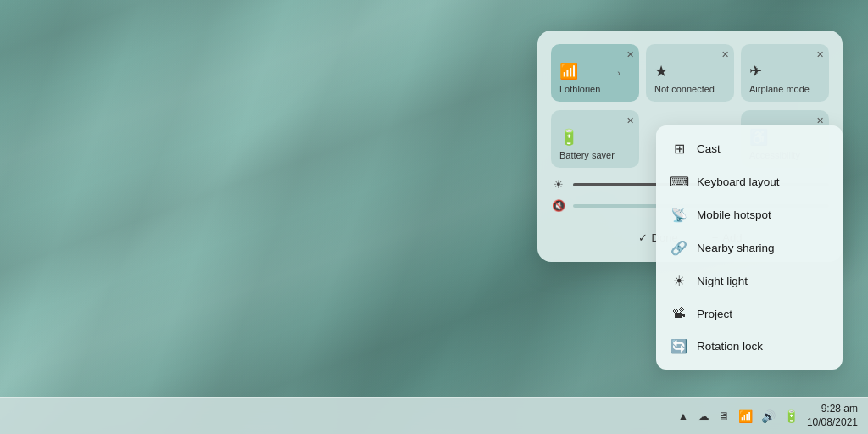  I want to click on menu-item-nearby: 🔗 Nearby sharing, so click(749, 248).